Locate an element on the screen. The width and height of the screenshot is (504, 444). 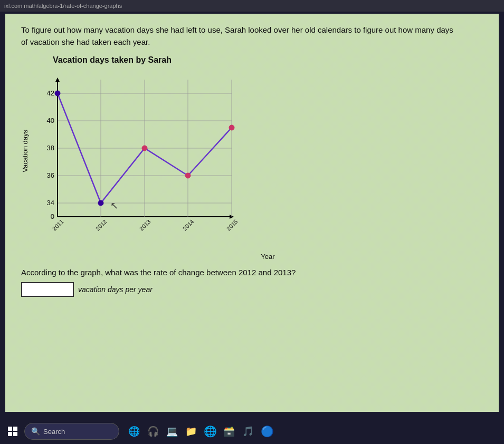
taskbar-chrome-icon: 🔵 is located at coordinates (267, 431).